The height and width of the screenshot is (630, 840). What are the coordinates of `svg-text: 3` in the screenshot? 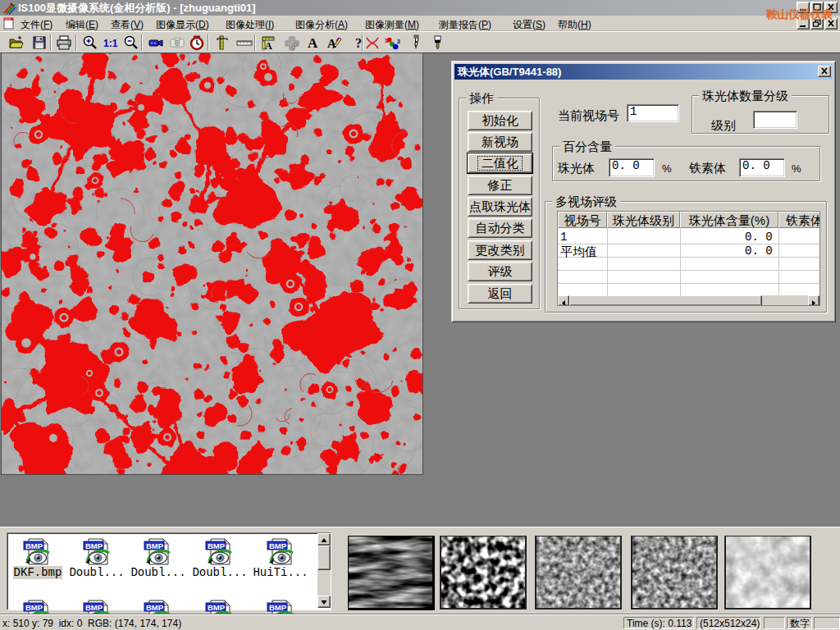 It's located at (399, 41).